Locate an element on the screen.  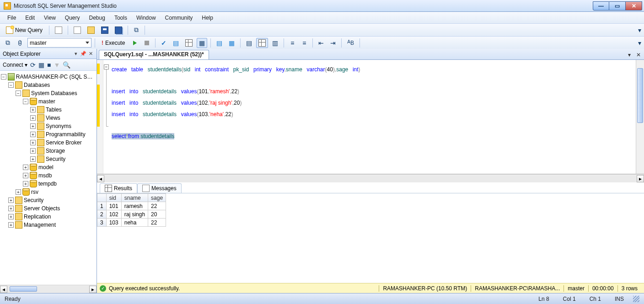
comment-button: ≡ is located at coordinates (292, 43).